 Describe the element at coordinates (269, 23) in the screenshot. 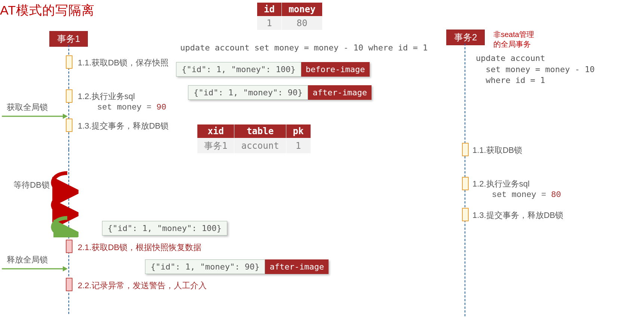

I see `td-id: 1` at that location.